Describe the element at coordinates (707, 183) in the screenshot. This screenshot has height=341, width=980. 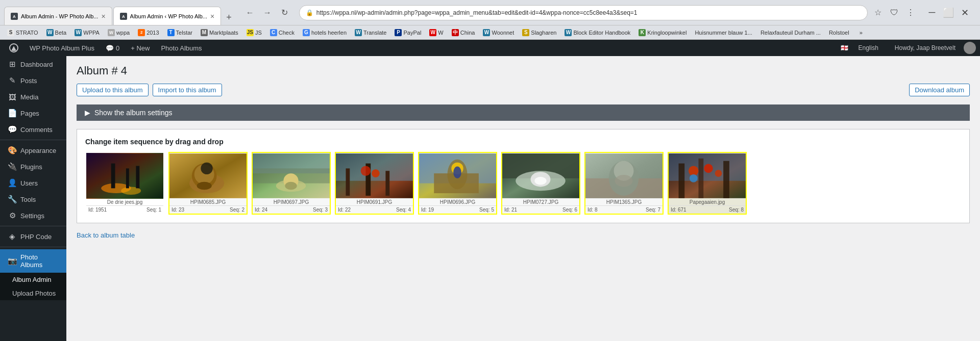
I see `photo-item-8: Papegaaien.jpg Id: 671 Seq: 8` at that location.